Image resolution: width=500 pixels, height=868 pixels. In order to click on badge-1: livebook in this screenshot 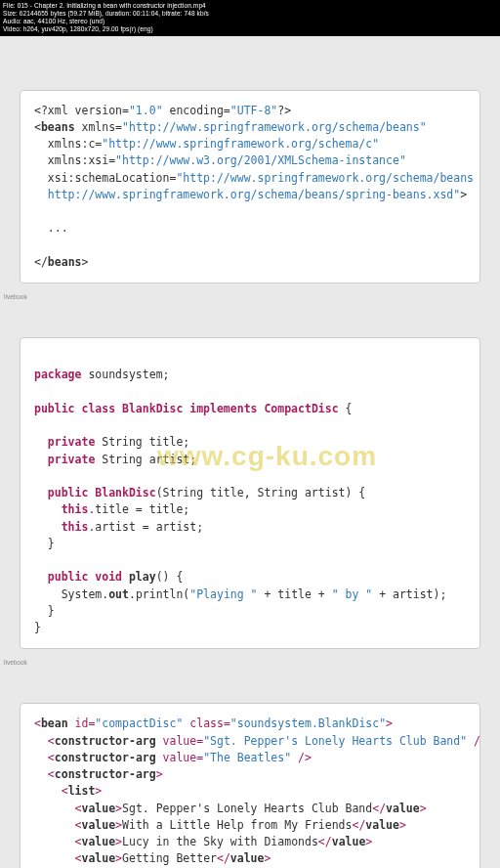, I will do `click(252, 297)`.